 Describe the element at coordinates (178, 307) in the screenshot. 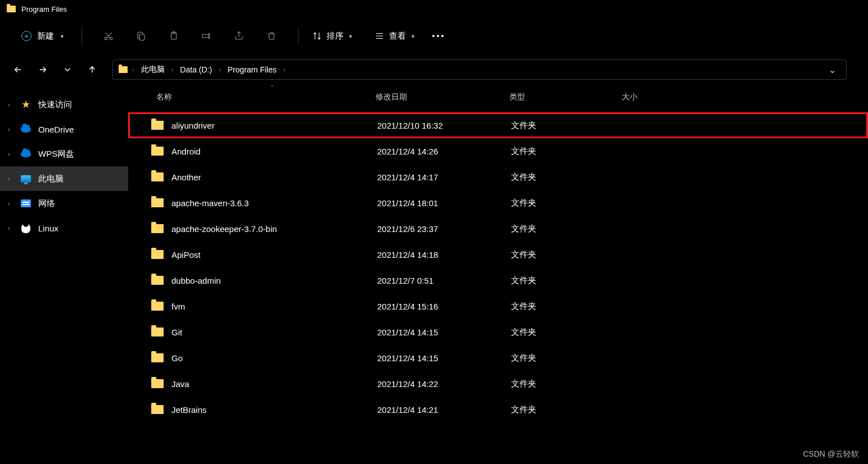

I see `file-name: fvm` at that location.